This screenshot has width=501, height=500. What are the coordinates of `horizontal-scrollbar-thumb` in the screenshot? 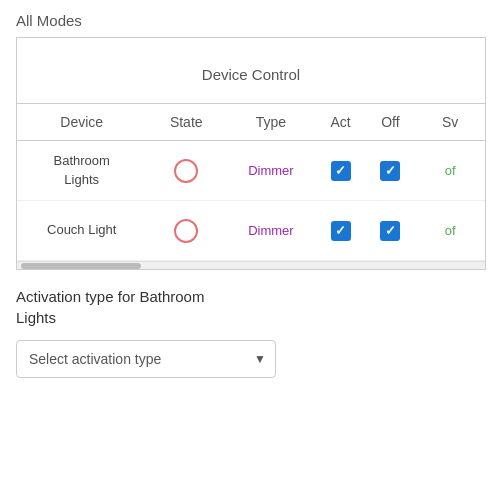 It's located at (81, 266).